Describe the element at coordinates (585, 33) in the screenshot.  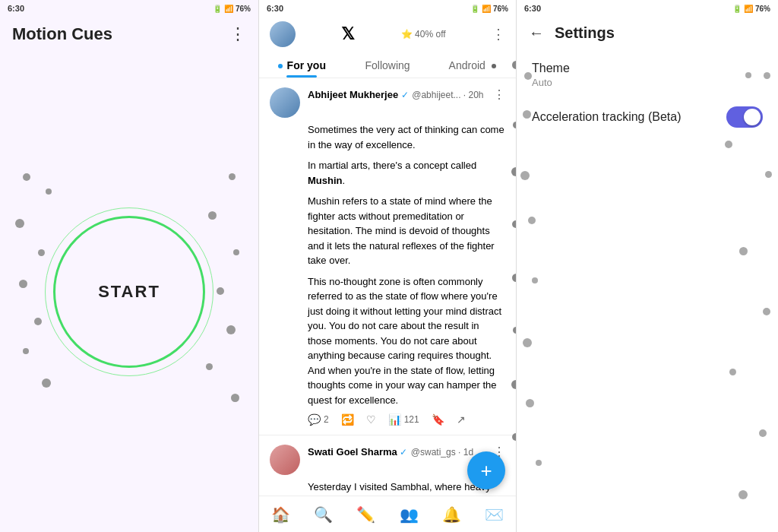
I see `settings-title: Settings` at that location.